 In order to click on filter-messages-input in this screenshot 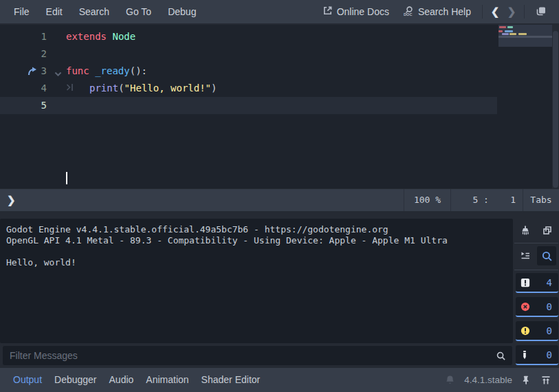, I will do `click(249, 356)`.